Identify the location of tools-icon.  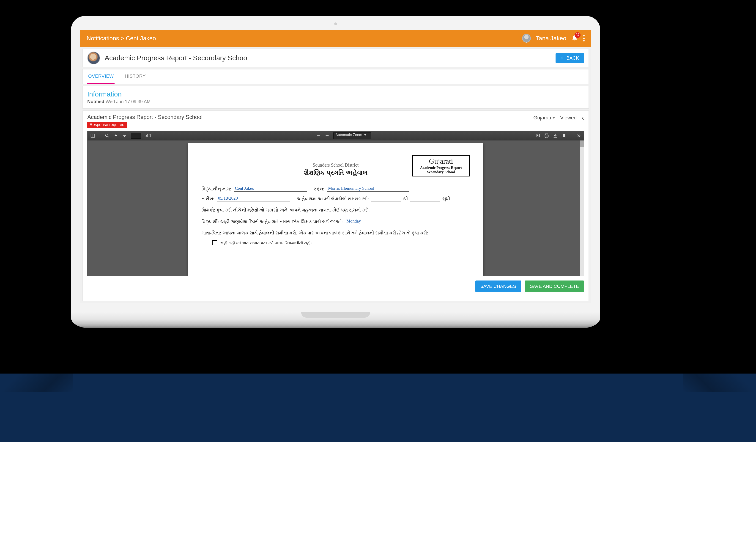
(579, 135).